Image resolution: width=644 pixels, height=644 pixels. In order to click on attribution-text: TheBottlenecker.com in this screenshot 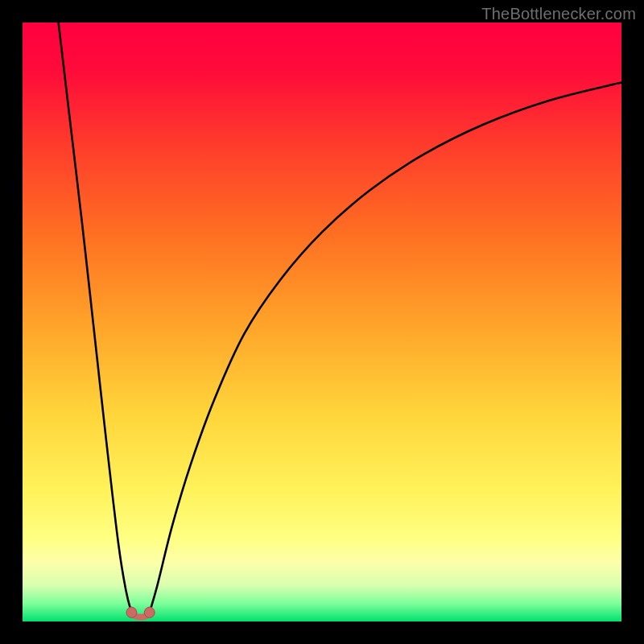, I will do `click(559, 14)`.